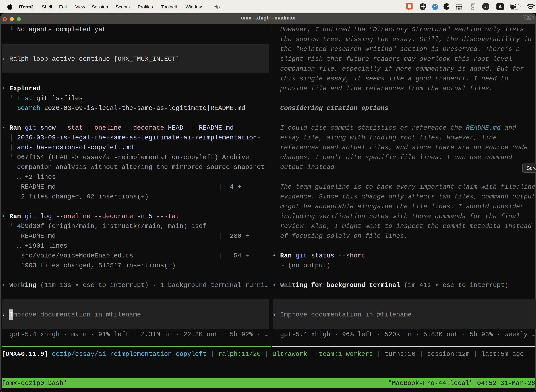 The width and height of the screenshot is (536, 392). What do you see at coordinates (486, 7) in the screenshot?
I see `svg-text: ..61` at bounding box center [486, 7].